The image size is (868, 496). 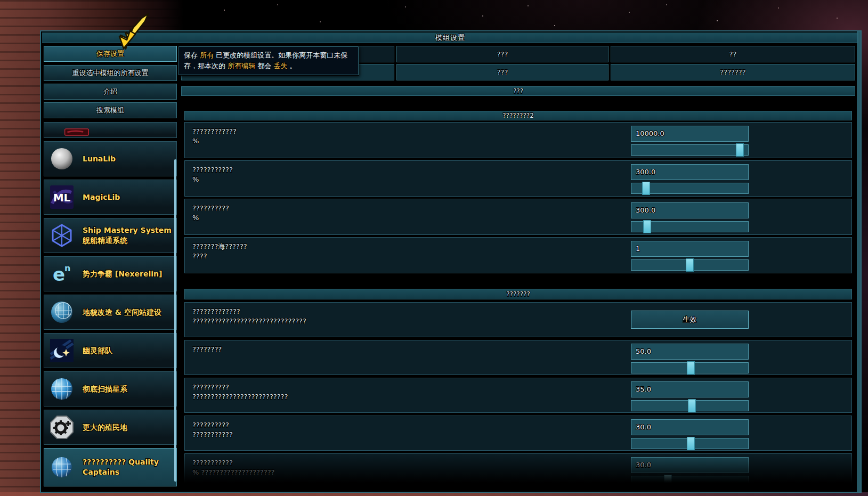 What do you see at coordinates (62, 274) in the screenshot?
I see `nexerelin-icon: e n` at bounding box center [62, 274].